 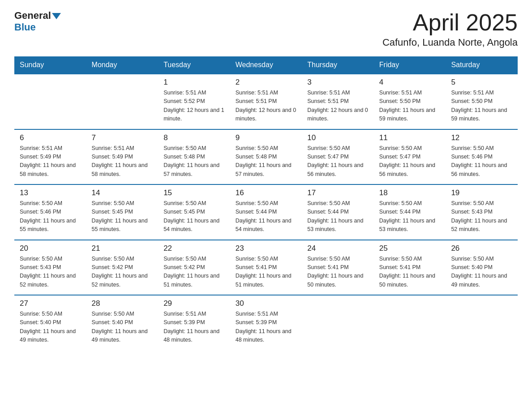 What do you see at coordinates (266, 102) in the screenshot?
I see `calendar-cell: 2Sunrise: 5:51 AM Sunset: 5:51 PM Daylig…` at bounding box center [266, 102].